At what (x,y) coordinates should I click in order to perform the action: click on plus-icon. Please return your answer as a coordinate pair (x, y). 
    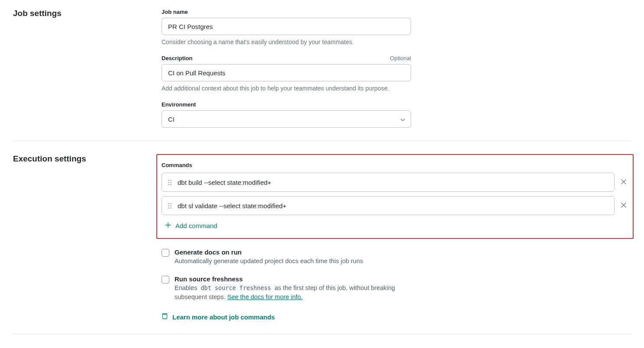
    Looking at the image, I should click on (168, 226).